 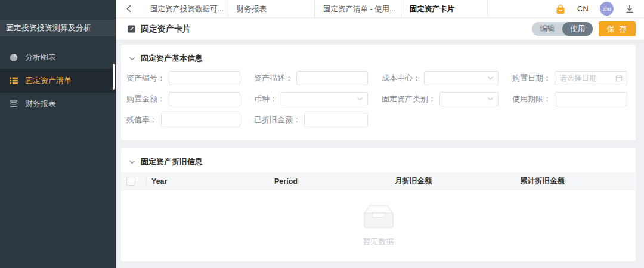 What do you see at coordinates (200, 120) in the screenshot?
I see `residual-rate-input` at bounding box center [200, 120].